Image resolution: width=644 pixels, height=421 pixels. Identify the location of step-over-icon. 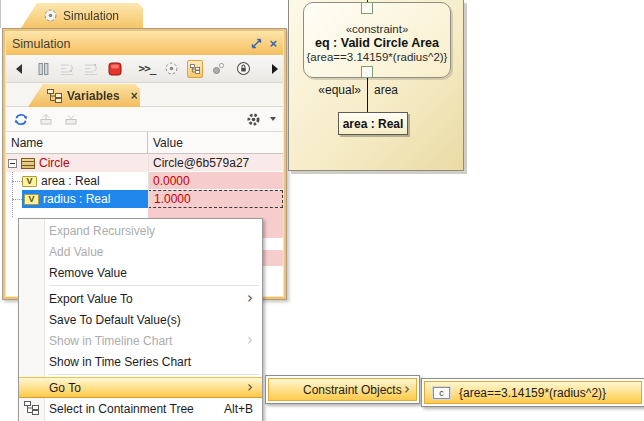
(91, 69).